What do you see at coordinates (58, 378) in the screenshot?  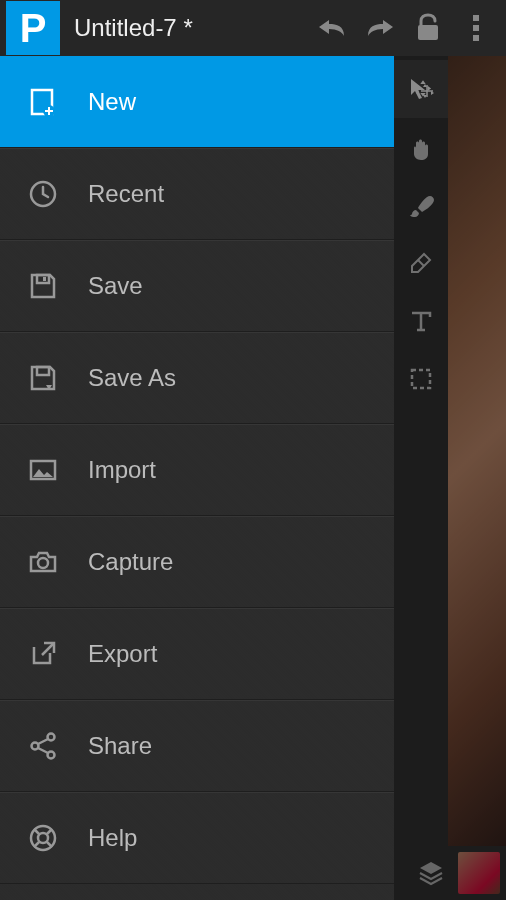 I see `save-as-icon` at bounding box center [58, 378].